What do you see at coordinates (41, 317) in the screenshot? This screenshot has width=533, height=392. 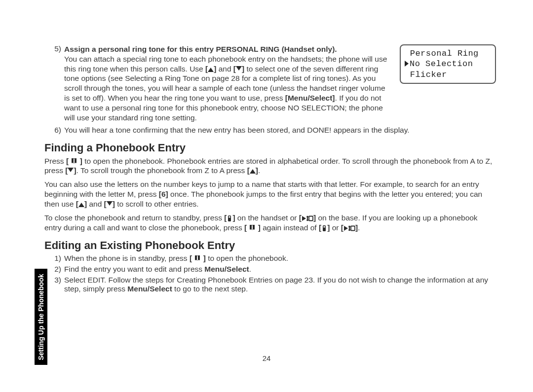 I see `side-tab-label: Setting Up the Phonebook` at bounding box center [41, 317].